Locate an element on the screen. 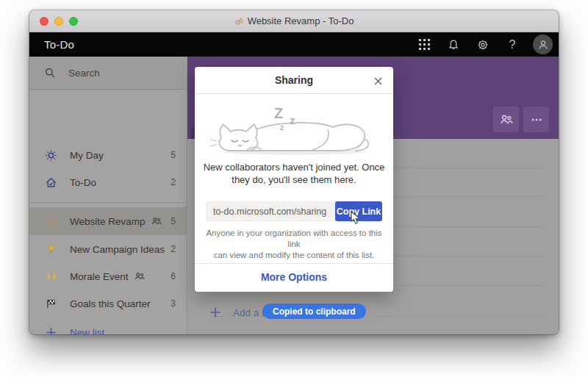 Image resolution: width=588 pixels, height=377 pixels. window-title-text: Website Revamp - To-Do is located at coordinates (301, 21).